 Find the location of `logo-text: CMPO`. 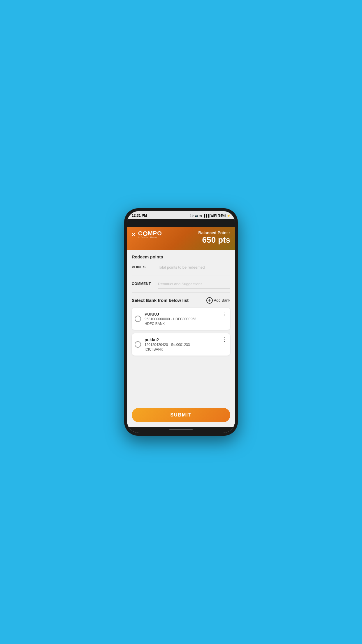

logo-text: CMPO is located at coordinates (150, 233).